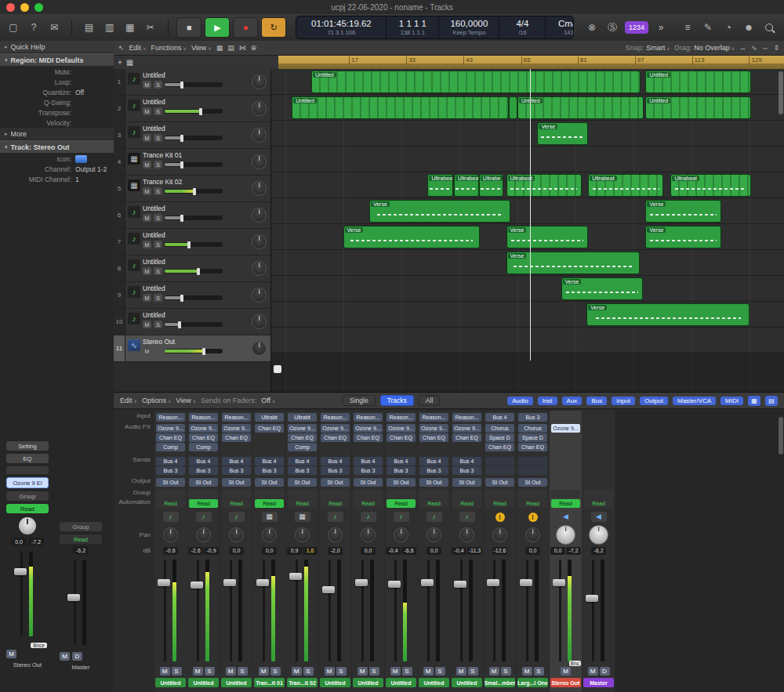 This screenshot has height=692, width=784. Describe the element at coordinates (77, 657) in the screenshot. I see `dim-button: D` at that location.